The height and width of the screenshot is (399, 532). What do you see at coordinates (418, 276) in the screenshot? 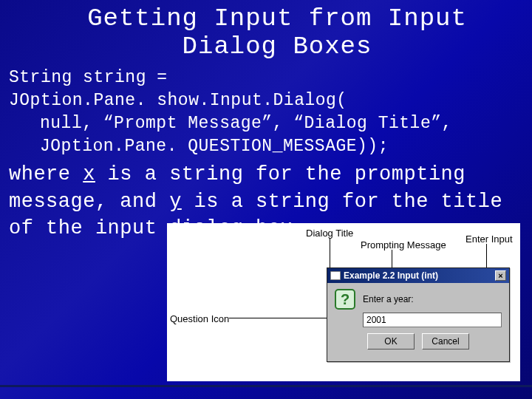
I see `dialog-titlebar: Example 2.2 Input (int) ×` at bounding box center [418, 276].